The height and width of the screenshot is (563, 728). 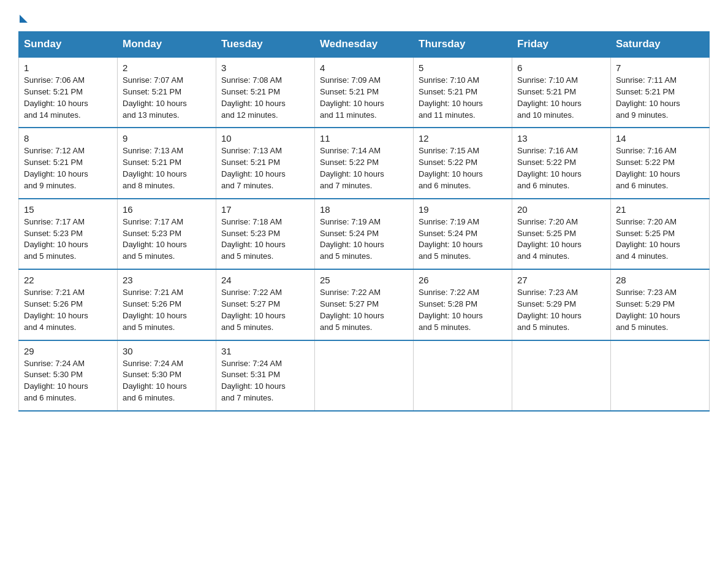 What do you see at coordinates (265, 210) in the screenshot?
I see `day-number: 17` at bounding box center [265, 210].